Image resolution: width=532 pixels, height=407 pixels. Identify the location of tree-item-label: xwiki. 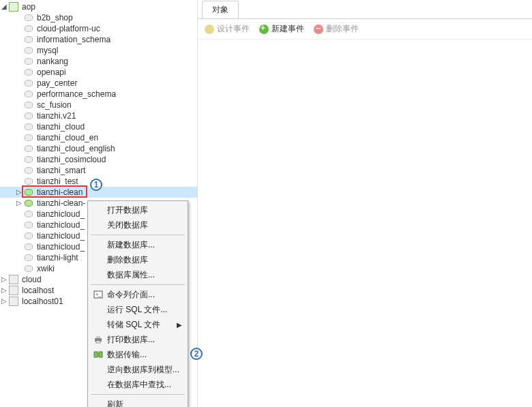
(45, 269).